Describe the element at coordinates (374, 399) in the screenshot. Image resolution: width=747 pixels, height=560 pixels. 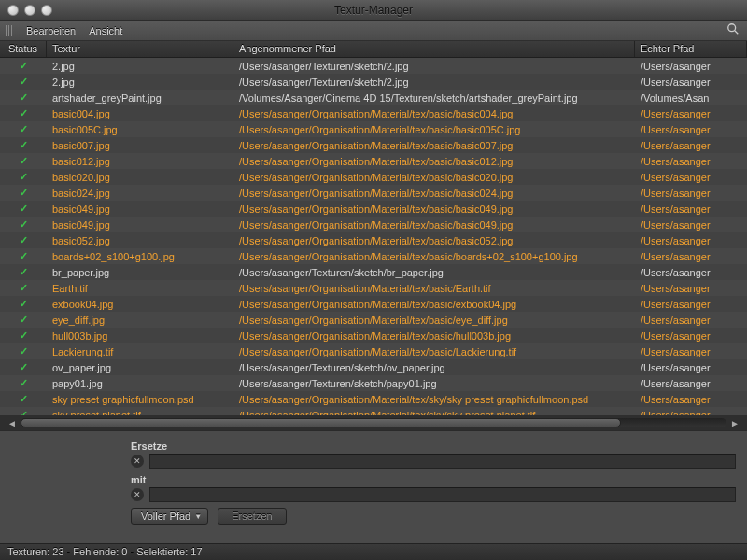
I see `table-row: ✓sky preset graphicfullmoon.psd/Users/as…` at that location.